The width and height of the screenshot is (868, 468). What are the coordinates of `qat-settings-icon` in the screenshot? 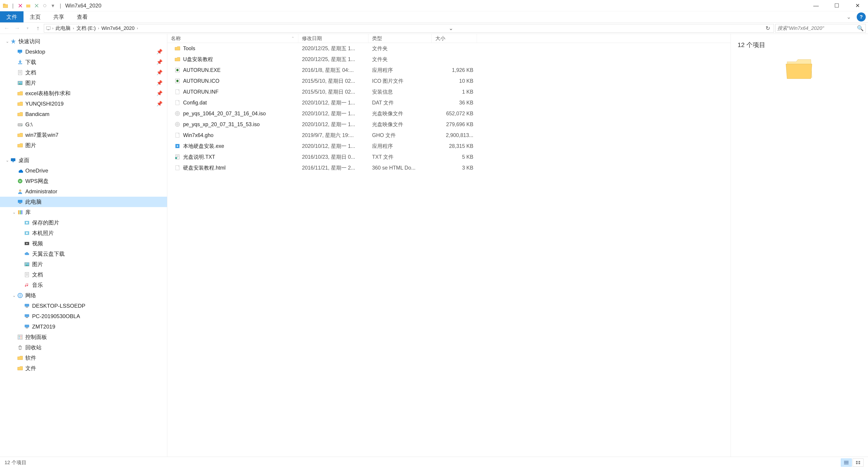 It's located at (45, 6).